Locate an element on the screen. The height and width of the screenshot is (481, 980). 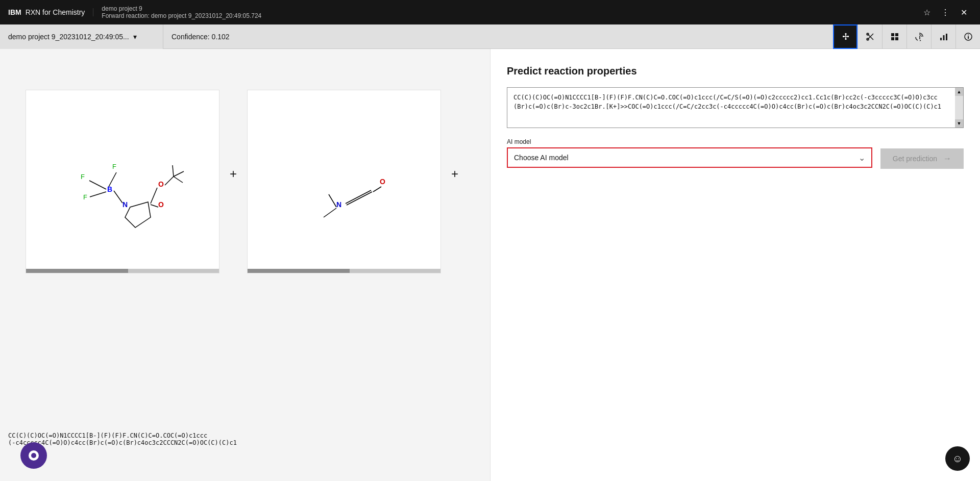
panel-title: Predict reaction properties is located at coordinates (735, 71).